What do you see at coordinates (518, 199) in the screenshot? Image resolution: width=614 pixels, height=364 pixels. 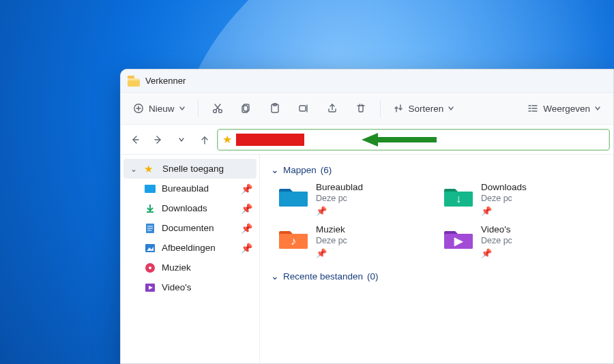 I see `folder-tile: ↓ Downloads Deze pc 📌` at bounding box center [518, 199].